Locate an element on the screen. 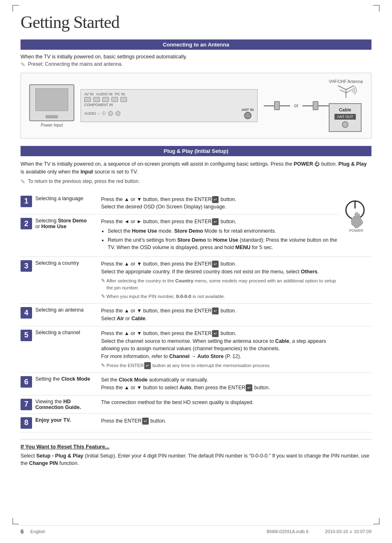  plug-play-intro: When the TV is initially powered on, a s… is located at coordinates (196, 168).